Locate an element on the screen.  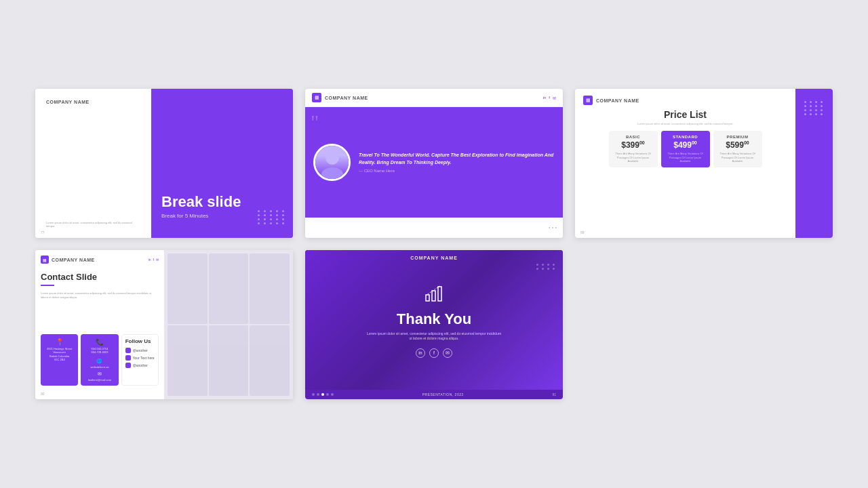
cents-standard: 00 is located at coordinates (694, 142).